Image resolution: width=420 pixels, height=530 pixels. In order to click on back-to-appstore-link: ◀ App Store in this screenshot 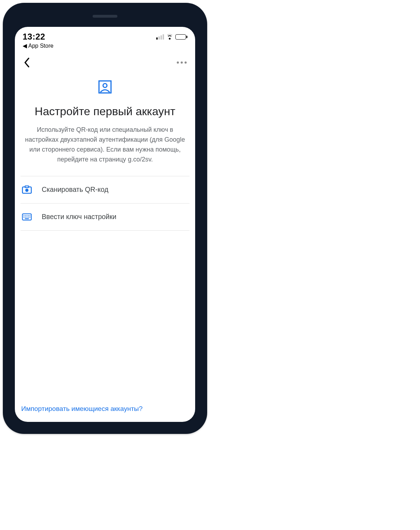, I will do `click(105, 46)`.